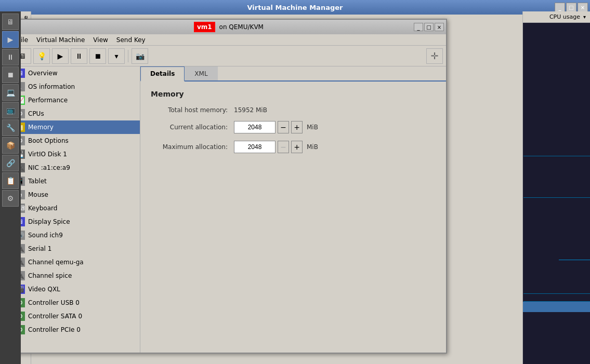 The width and height of the screenshot is (590, 364). I want to click on serial-1-label: Serial 1, so click(40, 249).